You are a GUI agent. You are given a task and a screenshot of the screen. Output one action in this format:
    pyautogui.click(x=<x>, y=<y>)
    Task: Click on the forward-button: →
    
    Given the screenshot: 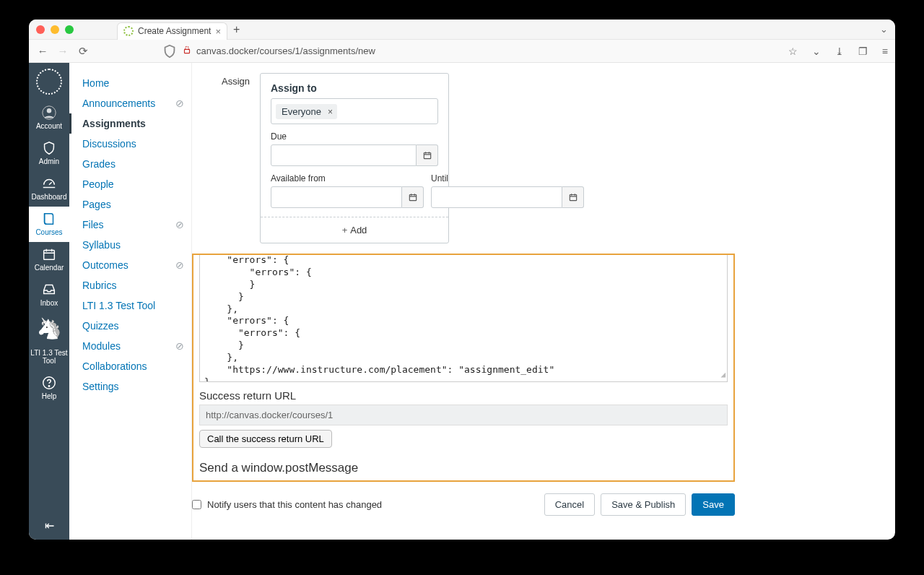 What is the action you would take?
    pyautogui.click(x=63, y=51)
    